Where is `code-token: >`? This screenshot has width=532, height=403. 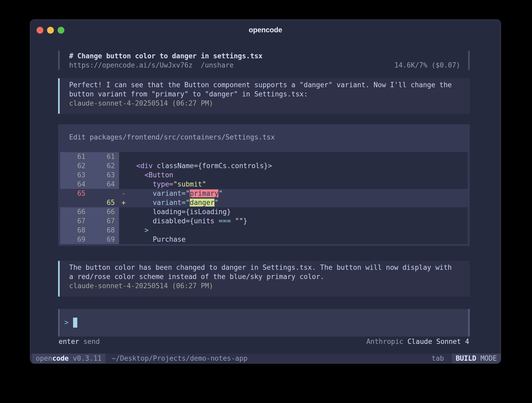
code-token: > is located at coordinates (147, 230).